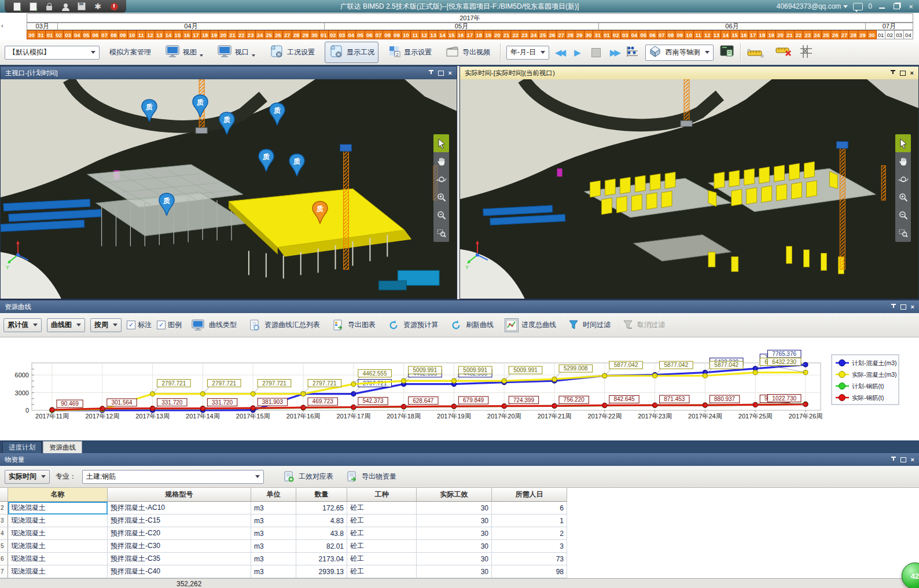  I want to click on pin-icon, so click(894, 307).